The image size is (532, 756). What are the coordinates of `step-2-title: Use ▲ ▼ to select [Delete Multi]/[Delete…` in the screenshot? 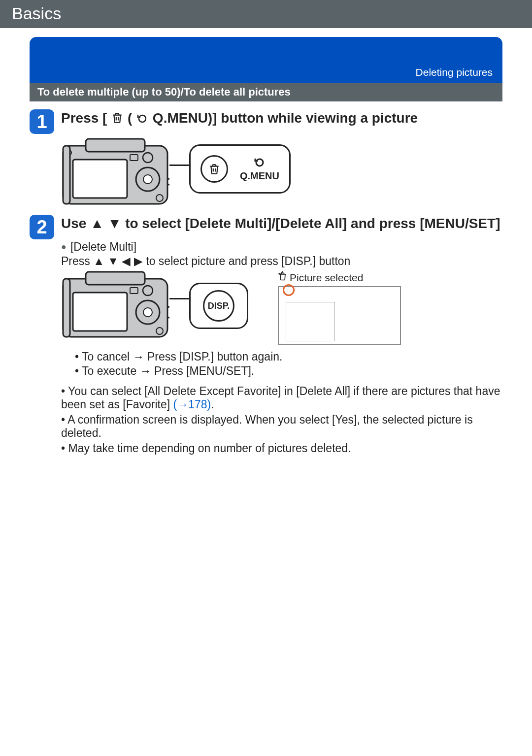 It's located at (282, 224).